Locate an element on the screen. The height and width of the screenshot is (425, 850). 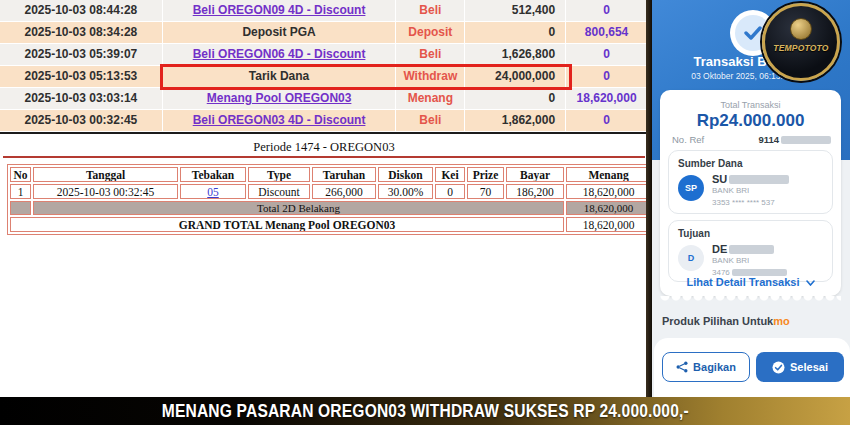
destination-name-text: DE is located at coordinates (720, 249).